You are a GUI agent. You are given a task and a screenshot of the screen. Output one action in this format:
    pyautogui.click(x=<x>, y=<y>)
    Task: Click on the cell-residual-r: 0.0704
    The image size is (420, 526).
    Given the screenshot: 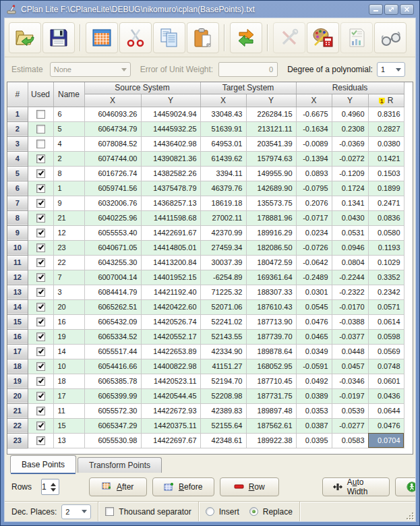 What is the action you would take?
    pyautogui.click(x=386, y=440)
    